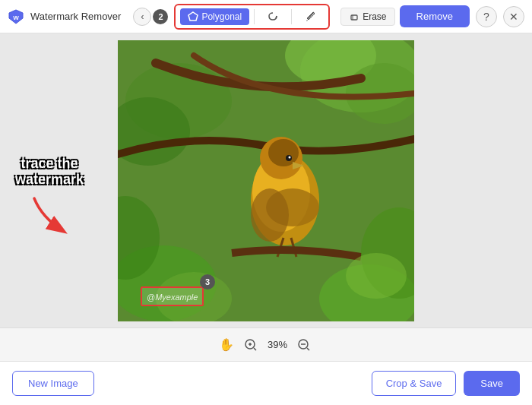 This screenshot has height=405, width=532. Describe the element at coordinates (49, 164) in the screenshot. I see `annotation-line1: trace the` at that location.